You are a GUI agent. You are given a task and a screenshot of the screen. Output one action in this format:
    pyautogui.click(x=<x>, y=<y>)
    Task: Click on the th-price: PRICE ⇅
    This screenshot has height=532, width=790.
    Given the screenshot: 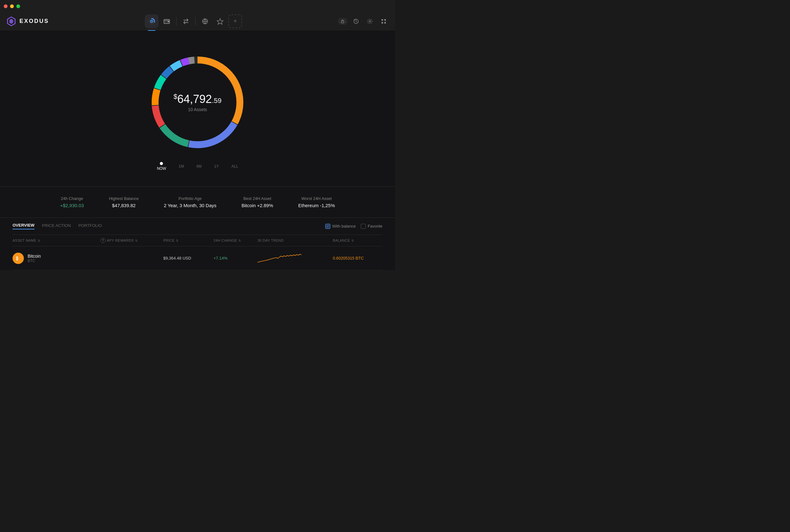 What is the action you would take?
    pyautogui.click(x=188, y=240)
    